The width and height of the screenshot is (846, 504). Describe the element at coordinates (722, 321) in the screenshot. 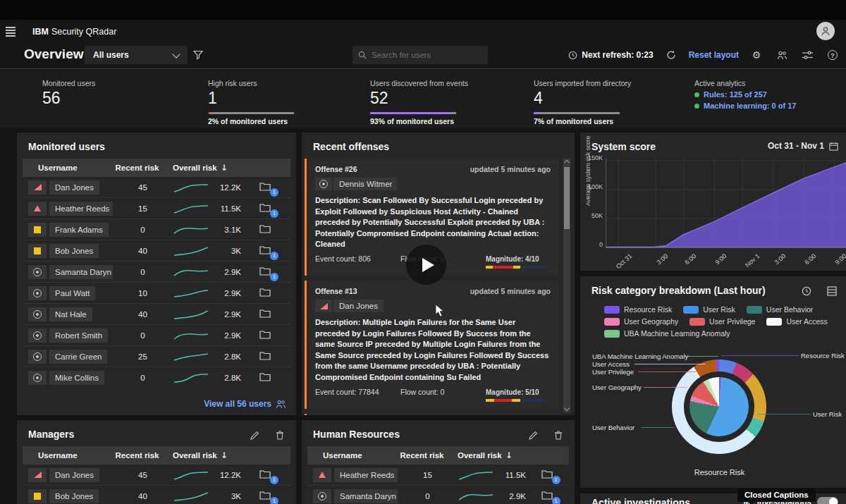

I see `legend-item: User Privilege` at that location.